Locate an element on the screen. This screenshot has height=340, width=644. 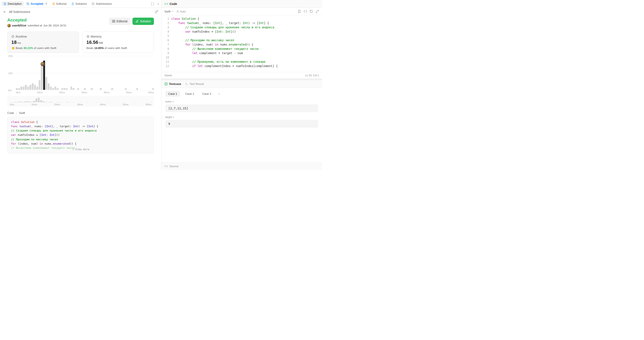
link-icon is located at coordinates (156, 12).